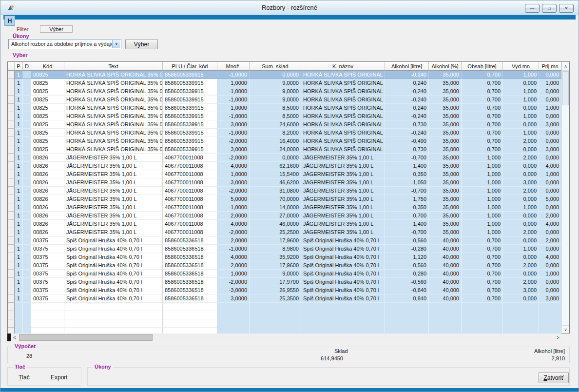 The height and width of the screenshot is (392, 579). What do you see at coordinates (233, 66) in the screenshot?
I see `column-header: Množ.` at bounding box center [233, 66].